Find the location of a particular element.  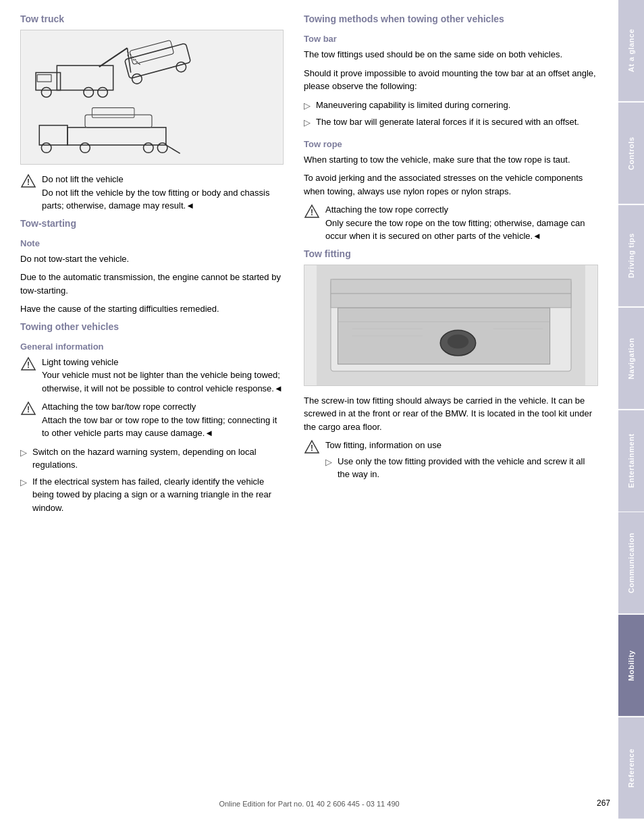

warning-tow-rope-block: ! Attaching the tow rope correctly Only … is located at coordinates (451, 223).